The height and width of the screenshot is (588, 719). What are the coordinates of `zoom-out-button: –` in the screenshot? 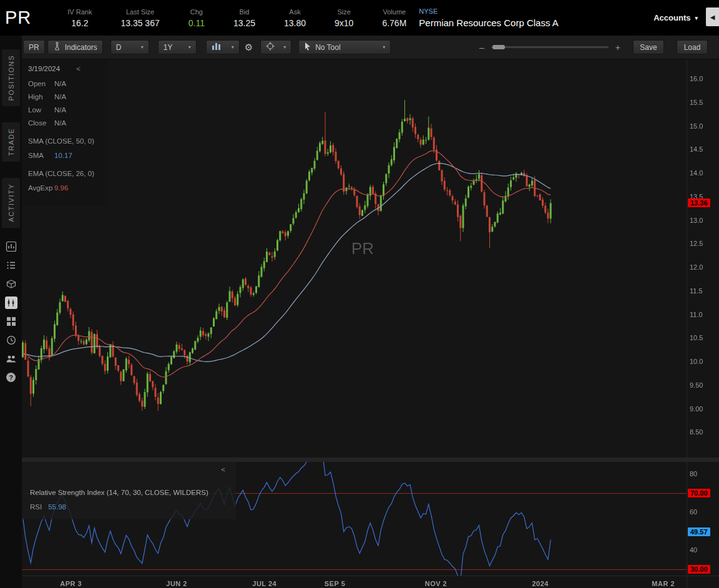 It's located at (482, 47).